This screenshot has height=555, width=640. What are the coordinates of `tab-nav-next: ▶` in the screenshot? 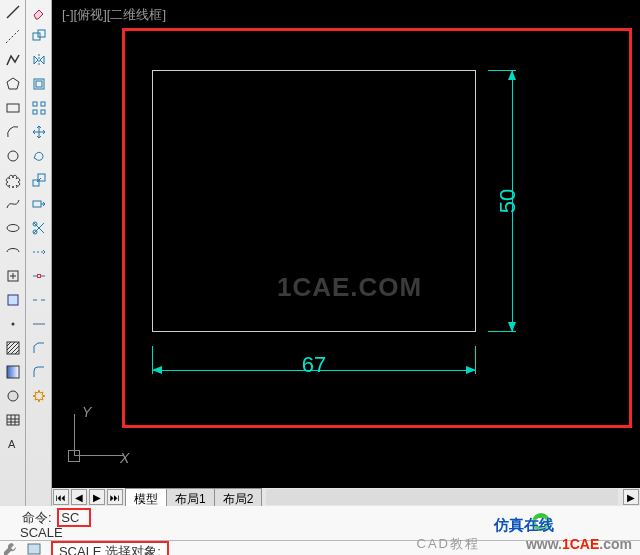 It's located at (97, 497).